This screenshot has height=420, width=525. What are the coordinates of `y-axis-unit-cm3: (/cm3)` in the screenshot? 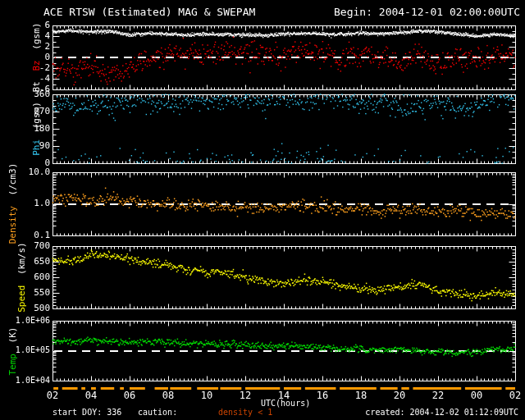 It's located at (13, 180).